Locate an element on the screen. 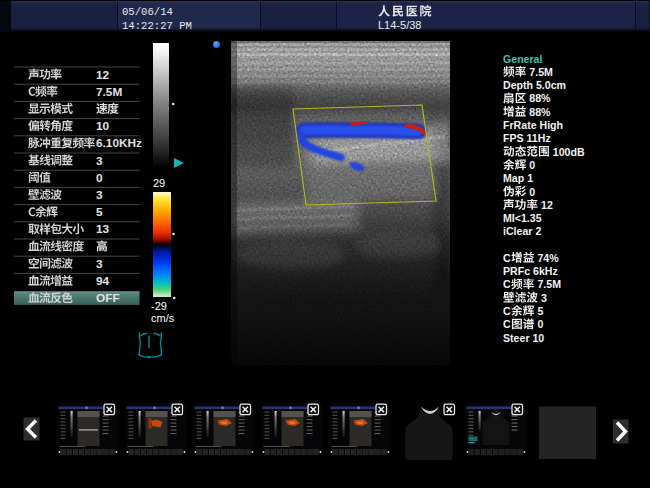  svg-text: General is located at coordinates (523, 59).